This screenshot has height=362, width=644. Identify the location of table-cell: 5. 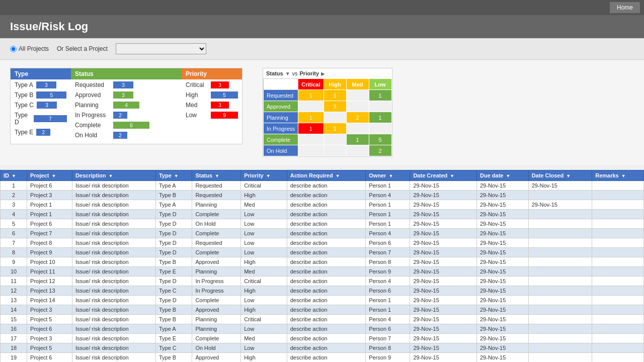
(14, 224).